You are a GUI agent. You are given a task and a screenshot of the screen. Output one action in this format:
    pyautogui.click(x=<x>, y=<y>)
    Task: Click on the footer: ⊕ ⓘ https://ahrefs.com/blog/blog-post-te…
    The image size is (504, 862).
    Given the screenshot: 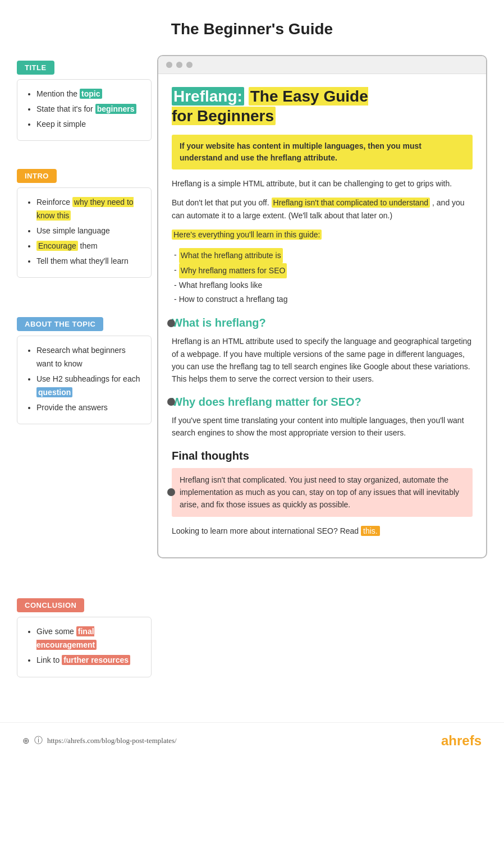 What is the action you would take?
    pyautogui.click(x=252, y=741)
    